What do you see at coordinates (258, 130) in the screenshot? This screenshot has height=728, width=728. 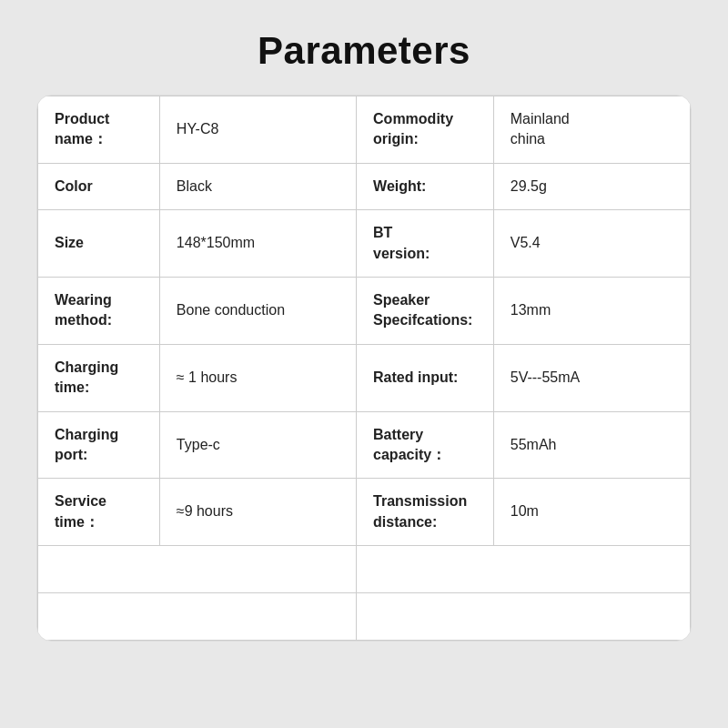 I see `value-left-0: HY-C8` at bounding box center [258, 130].